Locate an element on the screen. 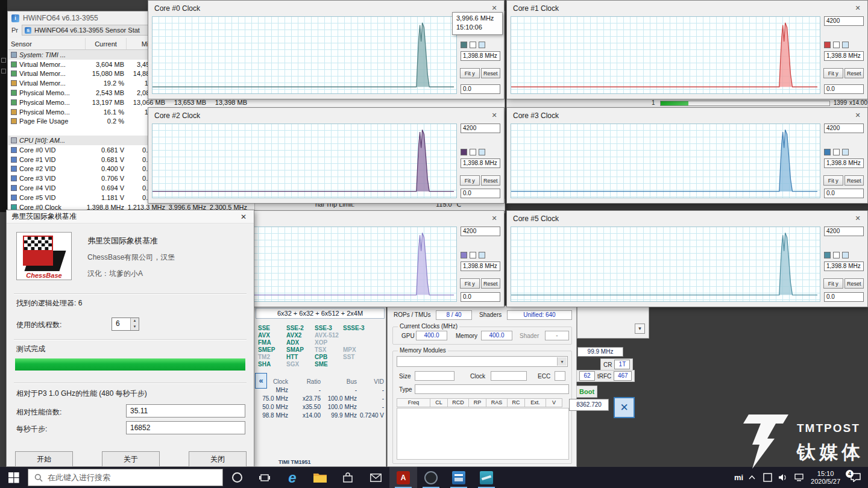 This screenshot has height=488, width=868. taskbar-app-edge: e is located at coordinates (292, 477).